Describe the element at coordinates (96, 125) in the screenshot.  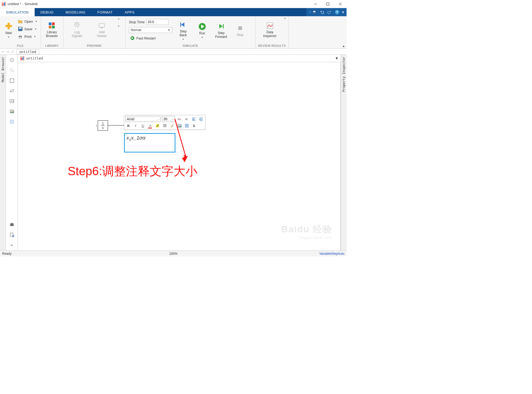
I see `block-input-port-icon: ›` at that location.